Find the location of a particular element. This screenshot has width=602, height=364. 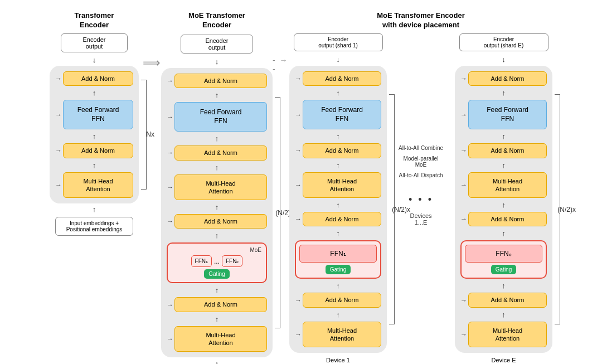

moe-attention-mid: Multi-Head Attention is located at coordinates (221, 187).